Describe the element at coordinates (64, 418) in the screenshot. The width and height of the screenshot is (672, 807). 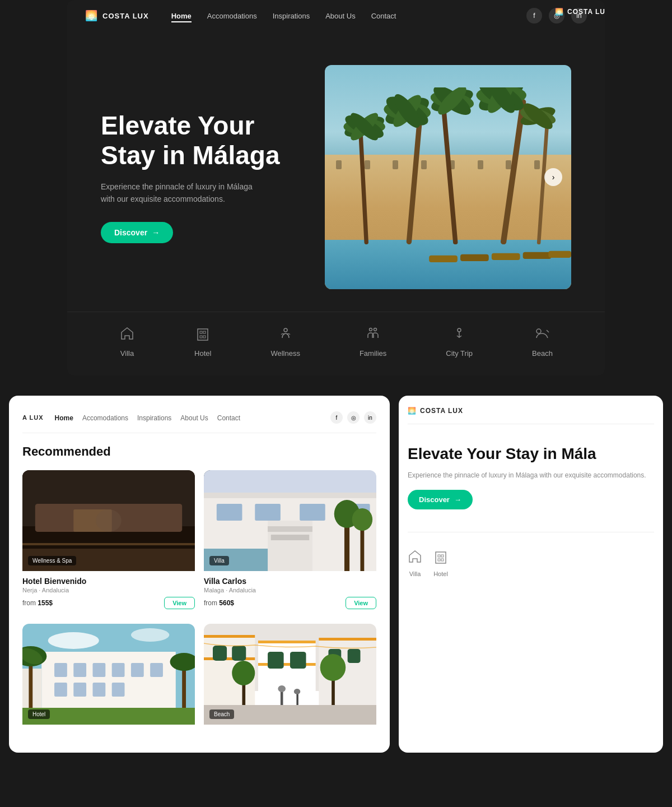
I see `nav-sm-home: Home` at that location.